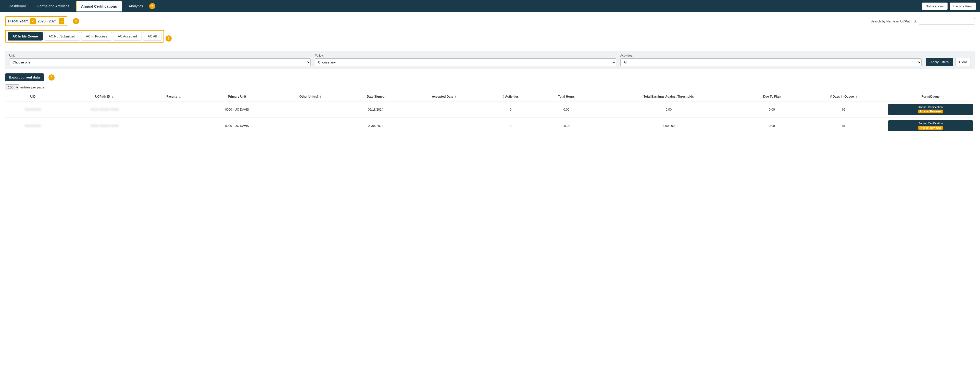  Describe the element at coordinates (376, 97) in the screenshot. I see `col-date-signed: Date Signed` at that location.